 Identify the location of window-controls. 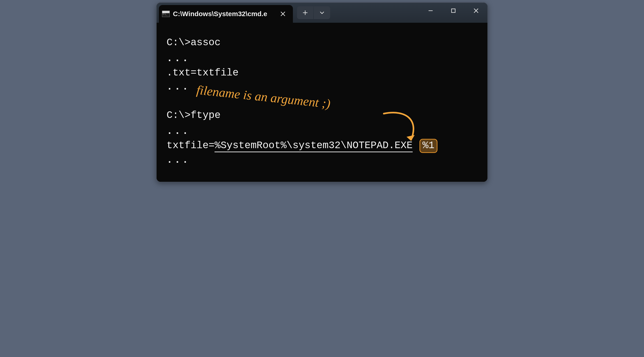
(454, 11).